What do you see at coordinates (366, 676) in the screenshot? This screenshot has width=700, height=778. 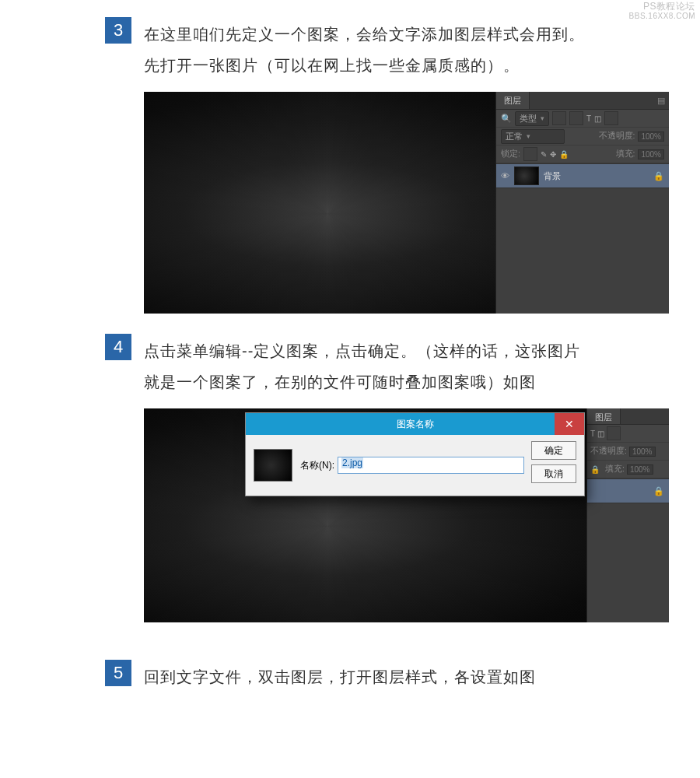 I see `step-5-text: 回到文字文件，双击图层，打开图层样式，各设置如图` at bounding box center [366, 676].